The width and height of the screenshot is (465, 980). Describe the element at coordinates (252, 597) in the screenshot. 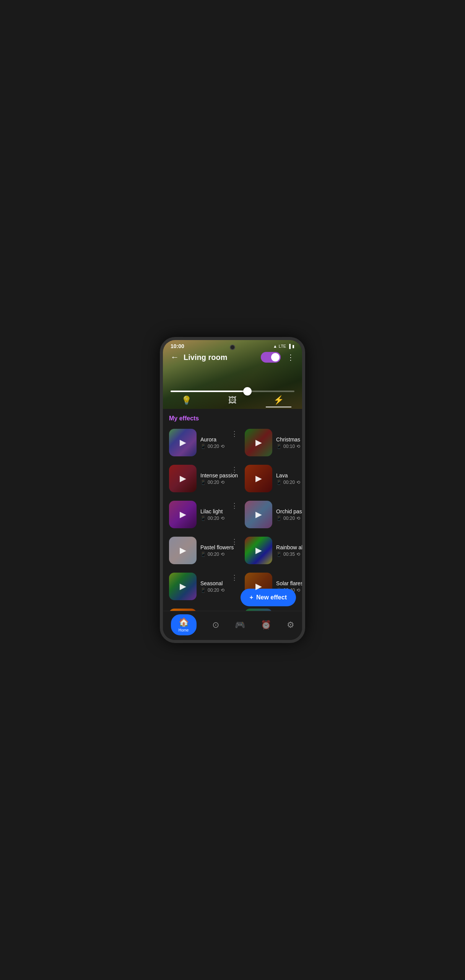

I see `new-effect-icon: +` at that location.